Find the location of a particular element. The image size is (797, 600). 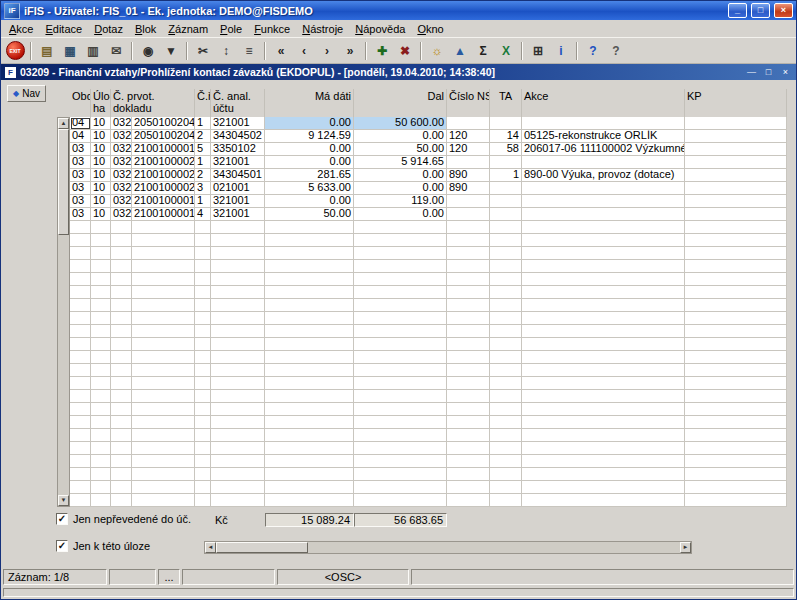

scroll-right-button: ► is located at coordinates (686, 548).